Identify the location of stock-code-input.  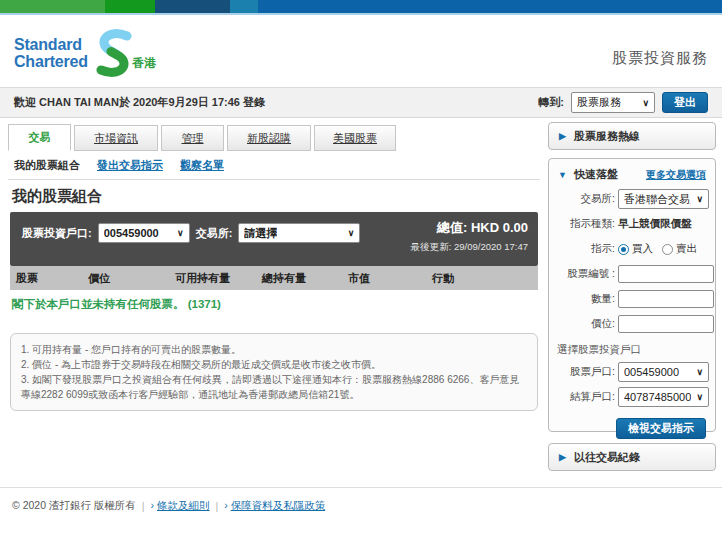
(666, 274).